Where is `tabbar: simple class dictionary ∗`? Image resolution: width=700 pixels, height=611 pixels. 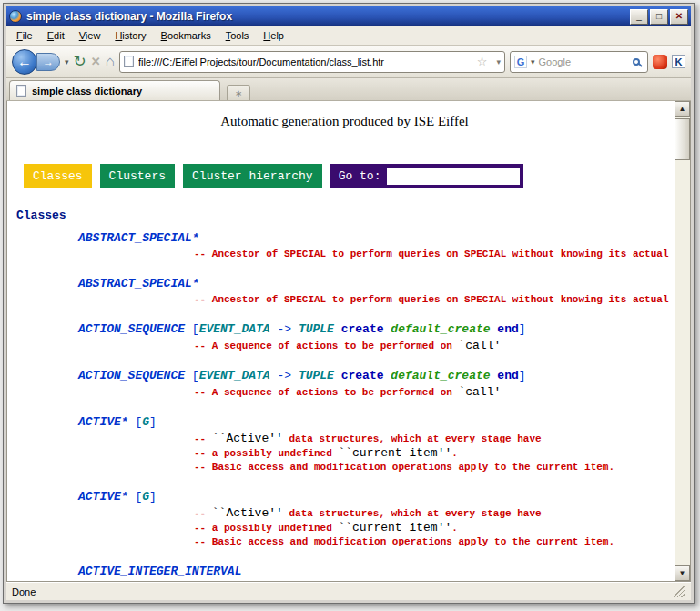
tabbar: simple class dictionary ∗ is located at coordinates (349, 89).